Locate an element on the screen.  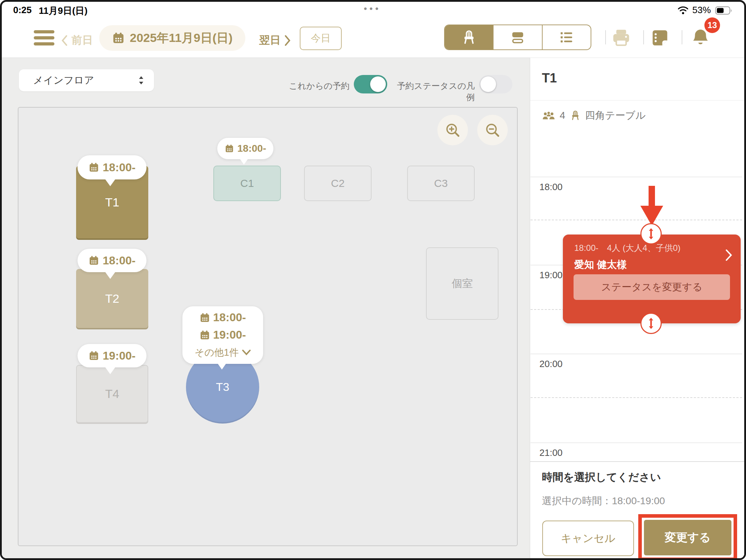
table-label: C1 is located at coordinates (247, 183).